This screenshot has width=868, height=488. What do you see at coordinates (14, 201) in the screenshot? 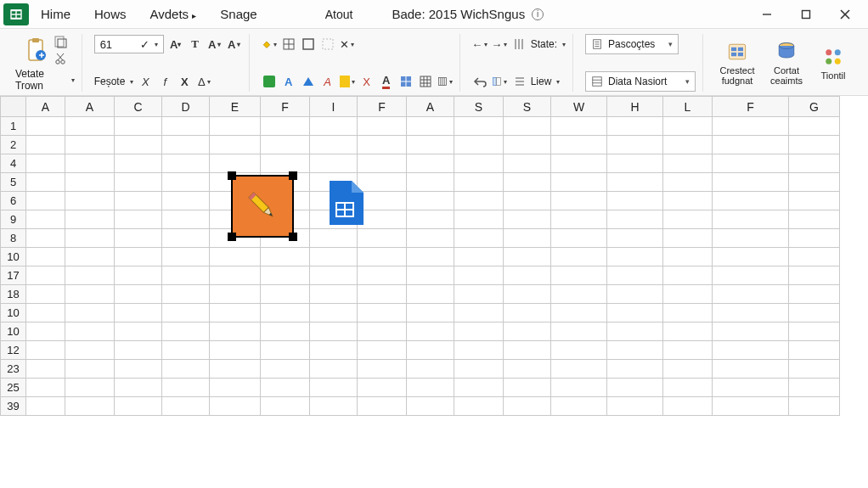
I see `row-header: 6` at bounding box center [14, 201].